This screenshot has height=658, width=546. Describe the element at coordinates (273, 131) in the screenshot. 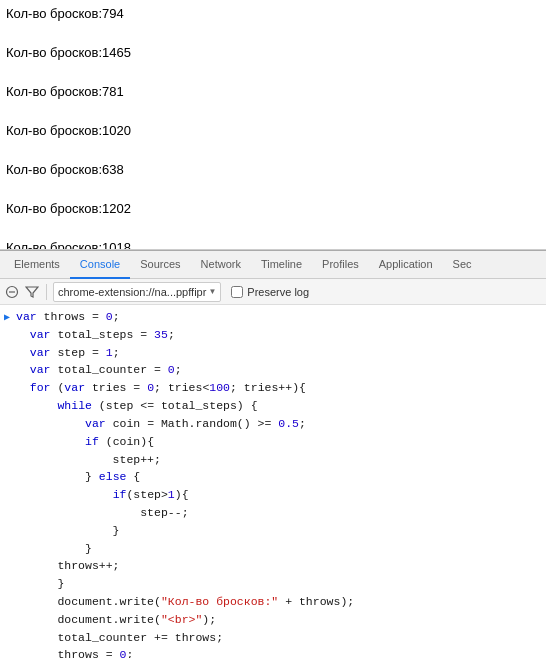

I see `output-line-4: Кол-во бросков:1020` at that location.